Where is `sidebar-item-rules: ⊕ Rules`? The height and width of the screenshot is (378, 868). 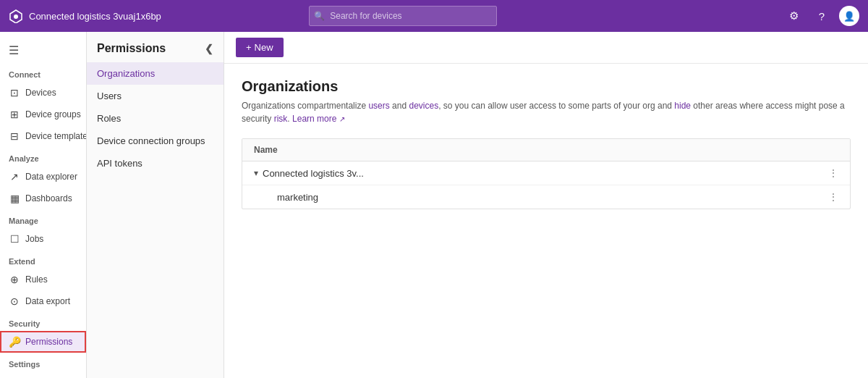 sidebar-item-rules: ⊕ Rules is located at coordinates (43, 280).